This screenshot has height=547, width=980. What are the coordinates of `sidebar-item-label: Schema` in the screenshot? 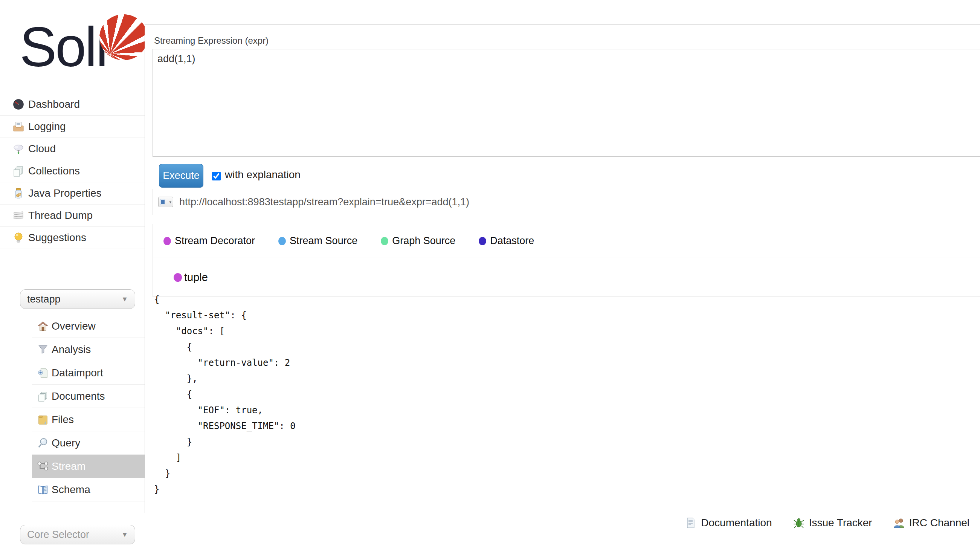 It's located at (71, 490).